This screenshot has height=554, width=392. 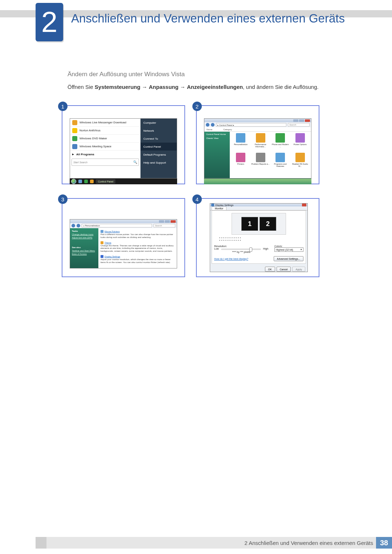 What do you see at coordinates (301, 162) in the screenshot?
I see `cp-item: Realtek HD Audio M...` at bounding box center [301, 162].